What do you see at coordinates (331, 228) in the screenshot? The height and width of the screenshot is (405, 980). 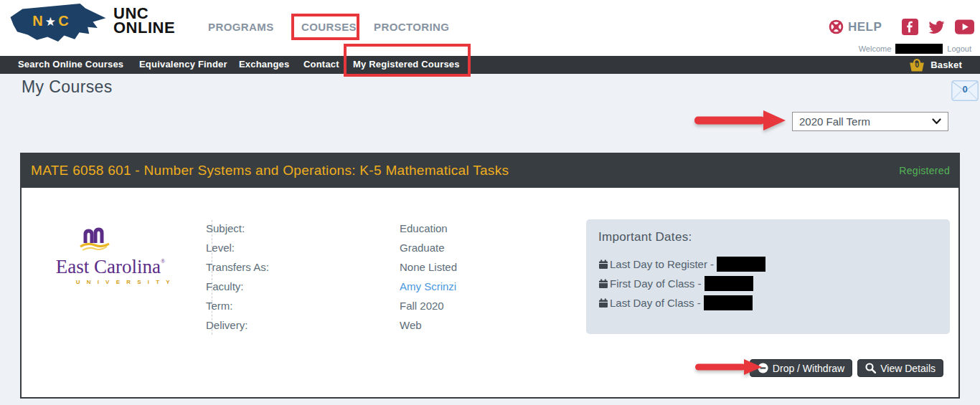 I see `detail-row-subject: Subject: Education` at bounding box center [331, 228].